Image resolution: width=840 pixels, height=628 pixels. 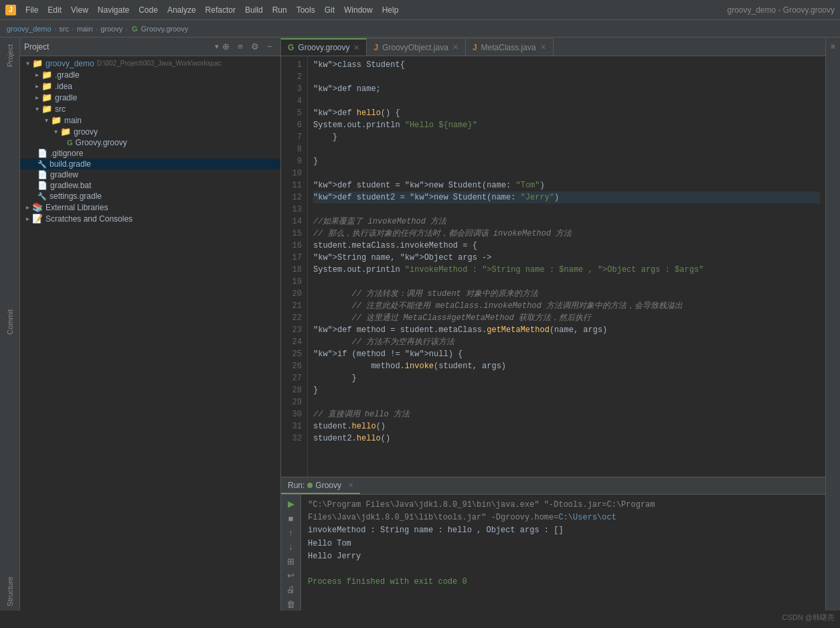 I want to click on breadcrumb-file: GGroovy.groovy, so click(x=159, y=29).